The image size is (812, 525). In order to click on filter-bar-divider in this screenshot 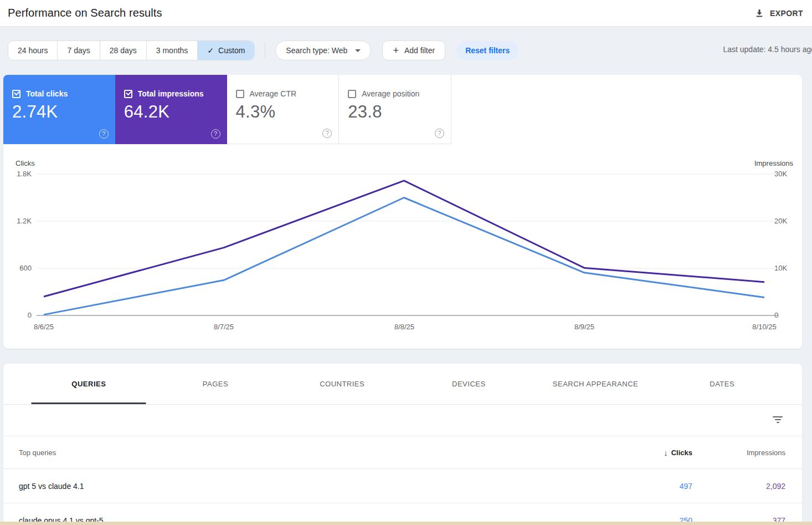, I will do `click(265, 50)`.